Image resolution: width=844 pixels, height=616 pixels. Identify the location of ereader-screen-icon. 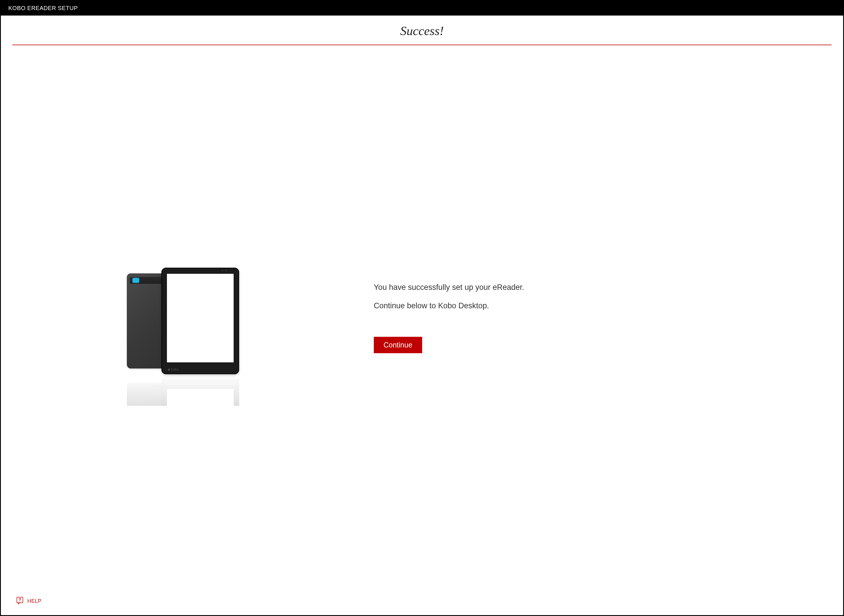
(201, 318).